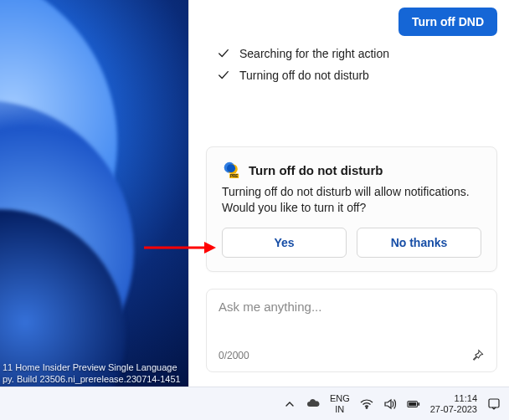 This screenshot has height=420, width=509. Describe the element at coordinates (352, 356) in the screenshot. I see `input-footer: 0/2000` at that location.